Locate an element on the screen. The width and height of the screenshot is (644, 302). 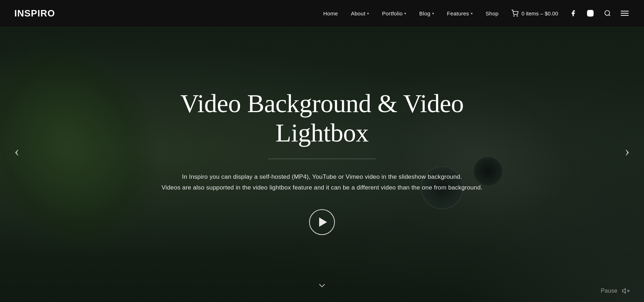
cart-label: 0 items – $0.00 is located at coordinates (540, 14).